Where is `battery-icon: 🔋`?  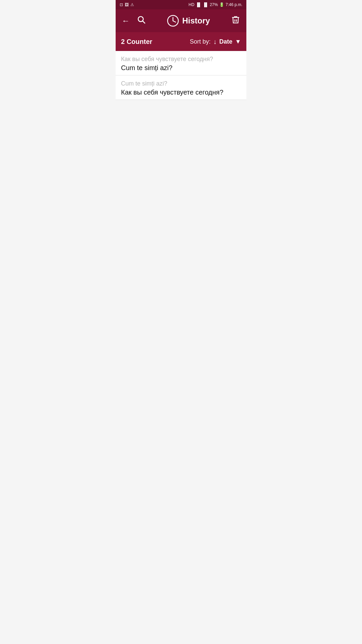 battery-icon: 🔋 is located at coordinates (222, 5).